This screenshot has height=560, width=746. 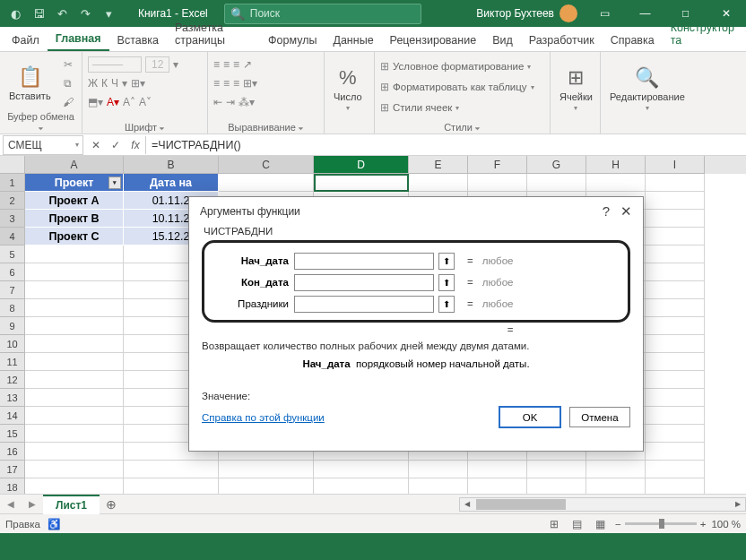 What do you see at coordinates (74, 165) in the screenshot?
I see `col-header-a: A` at bounding box center [74, 165].